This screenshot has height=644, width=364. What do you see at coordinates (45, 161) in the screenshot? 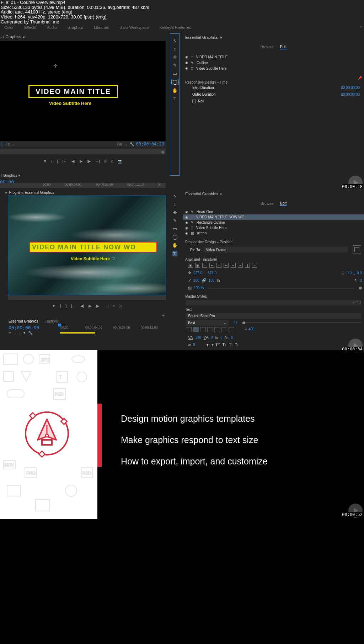
I see `add-marker-icon: ▼` at bounding box center [45, 161].